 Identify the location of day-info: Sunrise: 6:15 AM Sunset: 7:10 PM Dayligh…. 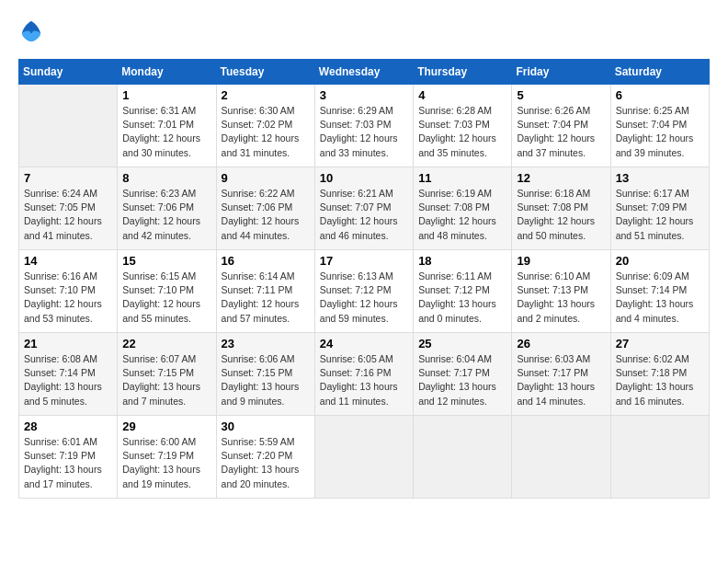
(166, 298).